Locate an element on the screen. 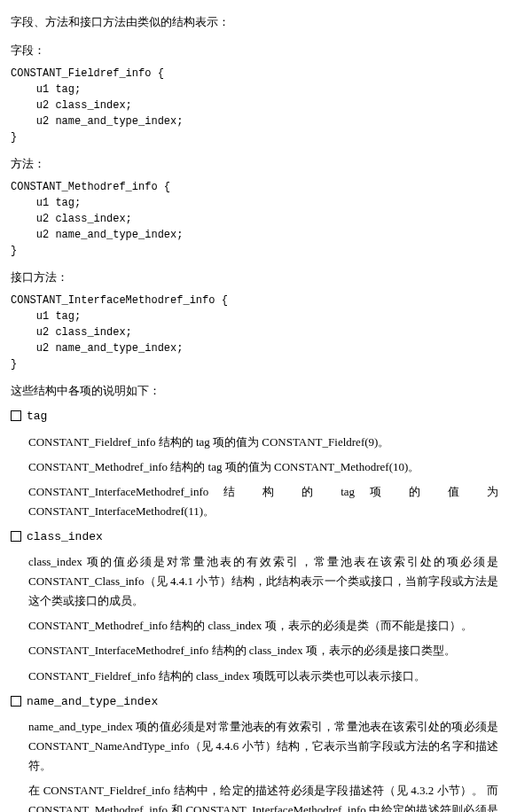 This screenshot has height=812, width=509. intro-text: 字段、方法和接口方法由类似的结构表示： is located at coordinates (254, 22).